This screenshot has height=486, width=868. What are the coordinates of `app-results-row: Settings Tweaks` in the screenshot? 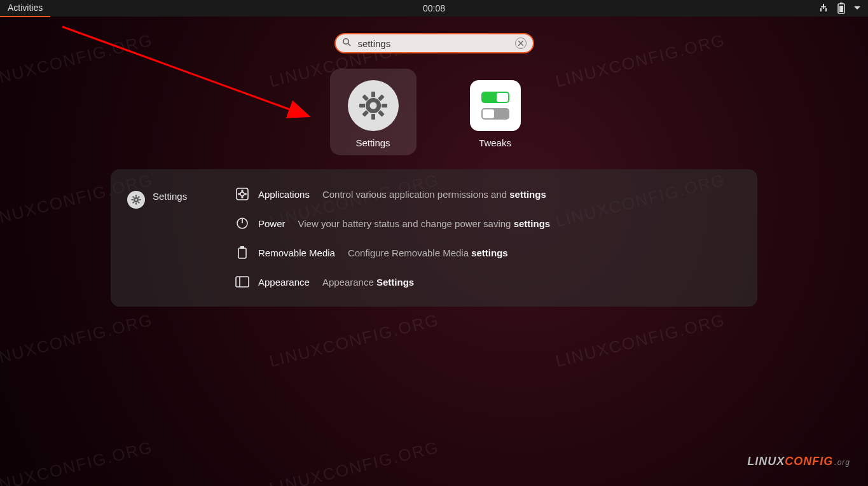 It's located at (434, 112).